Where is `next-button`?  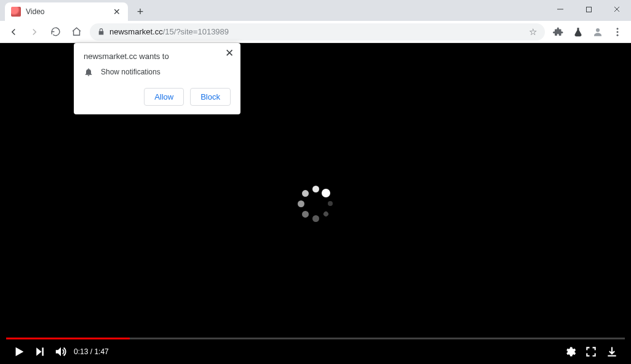 next-button is located at coordinates (40, 352).